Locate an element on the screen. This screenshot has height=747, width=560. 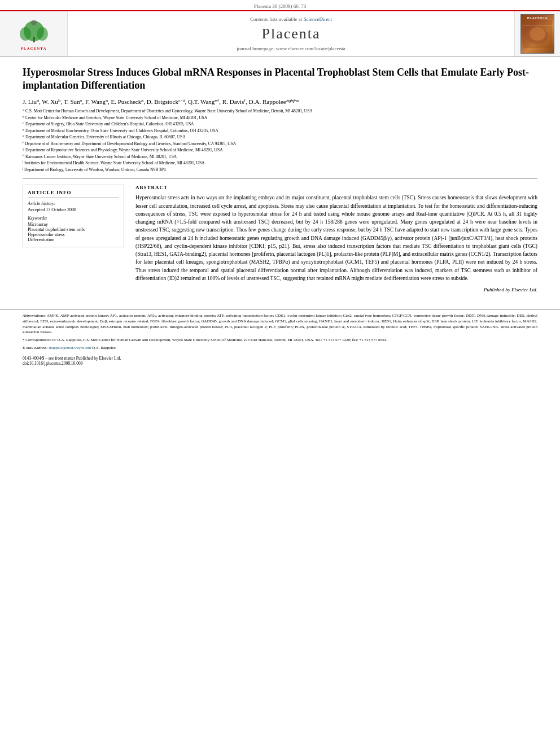
affiliation-c: ᶜ Department of Surgery, Ohio State Univ… is located at coordinates (280, 124).